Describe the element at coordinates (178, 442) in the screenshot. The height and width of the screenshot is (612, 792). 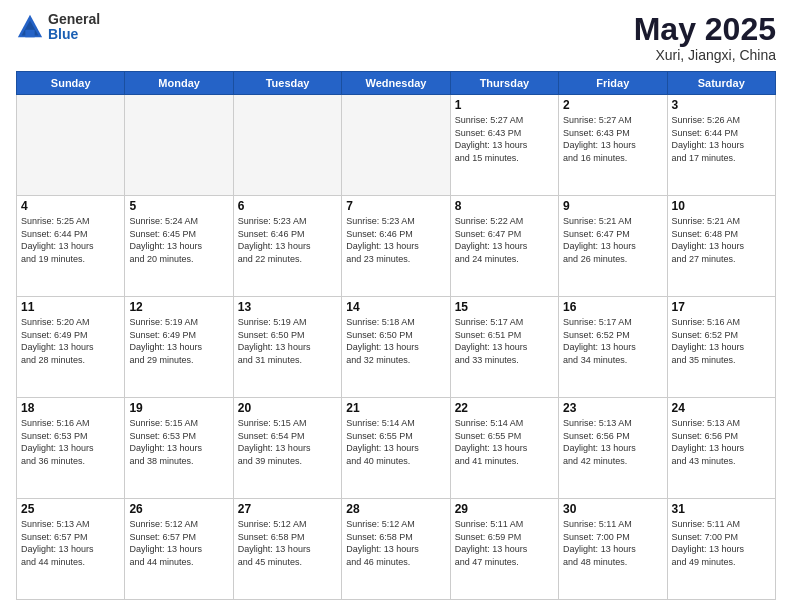
I see `day-info: Sunrise: 5:15 AM Sunset: 6:53 PM Dayligh…` at that location.